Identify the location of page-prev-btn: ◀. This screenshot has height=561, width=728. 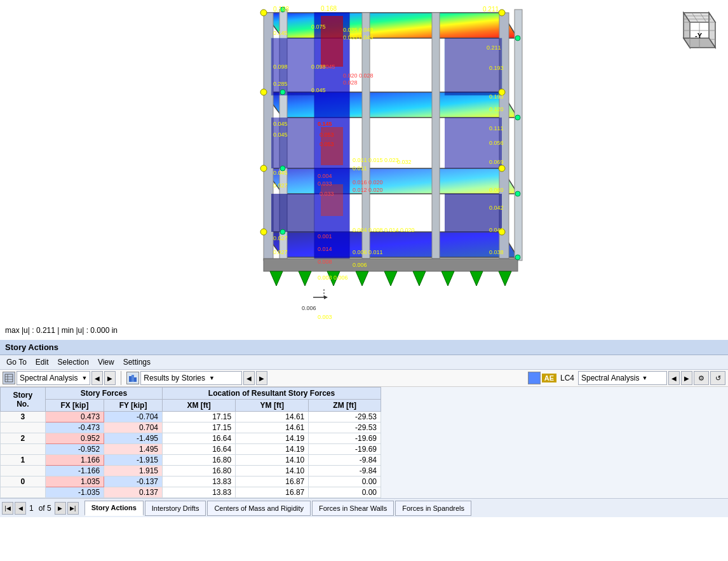
(20, 508).